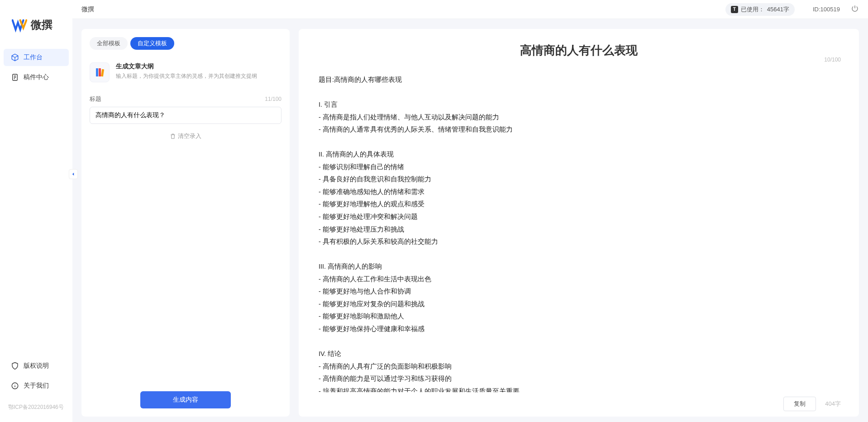  What do you see at coordinates (855, 9) in the screenshot?
I see `power-icon` at bounding box center [855, 9].